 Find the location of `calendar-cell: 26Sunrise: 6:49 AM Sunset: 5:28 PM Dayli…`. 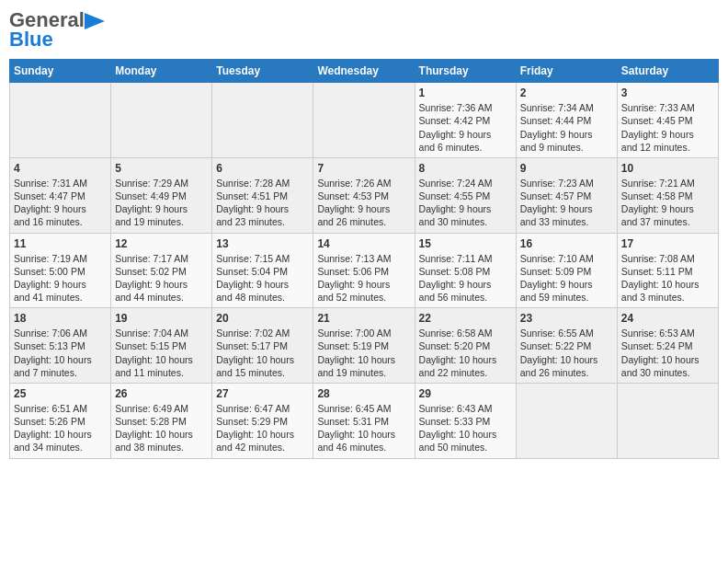

calendar-cell: 26Sunrise: 6:49 AM Sunset: 5:28 PM Dayli… is located at coordinates (162, 420).